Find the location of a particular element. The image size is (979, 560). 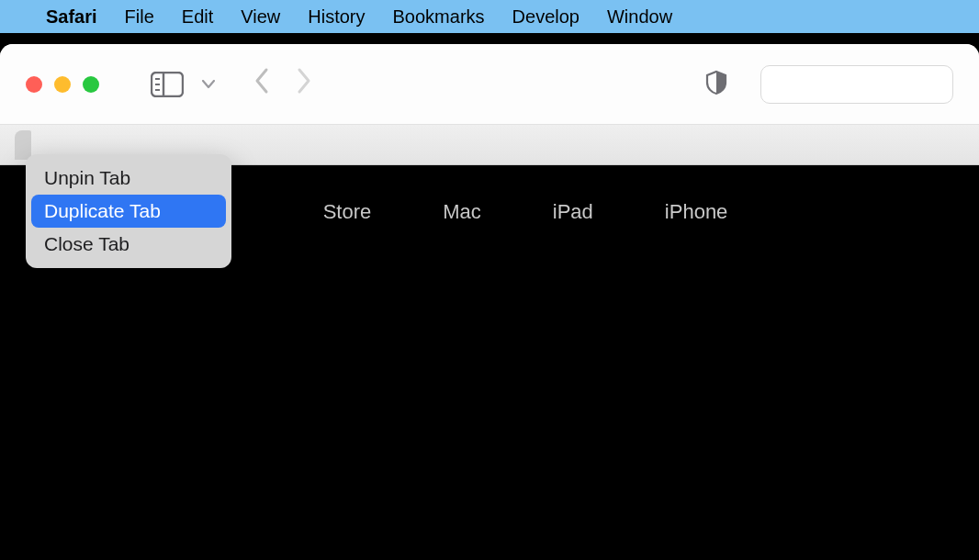

context-duplicate-tab: Duplicate Tab is located at coordinates (129, 211).